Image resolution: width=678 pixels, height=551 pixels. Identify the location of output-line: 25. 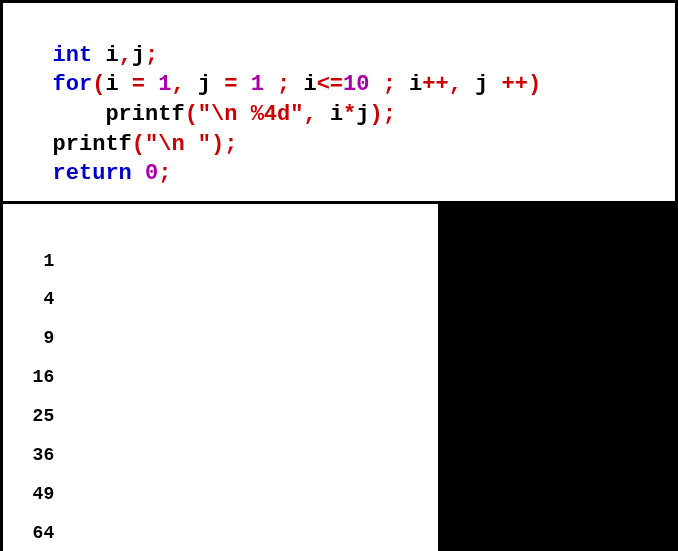
(220, 416).